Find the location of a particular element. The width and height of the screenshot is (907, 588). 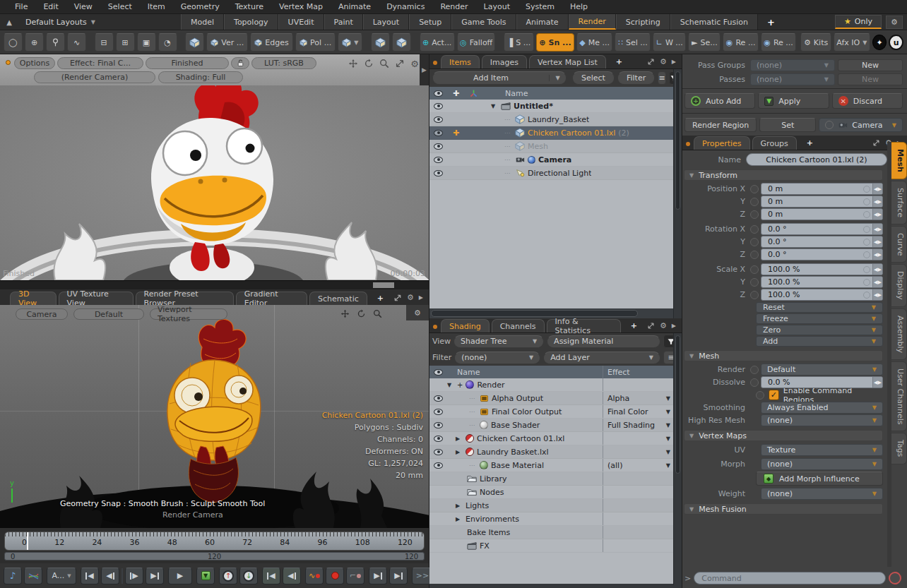

item-pivot-button is located at coordinates (380, 42).